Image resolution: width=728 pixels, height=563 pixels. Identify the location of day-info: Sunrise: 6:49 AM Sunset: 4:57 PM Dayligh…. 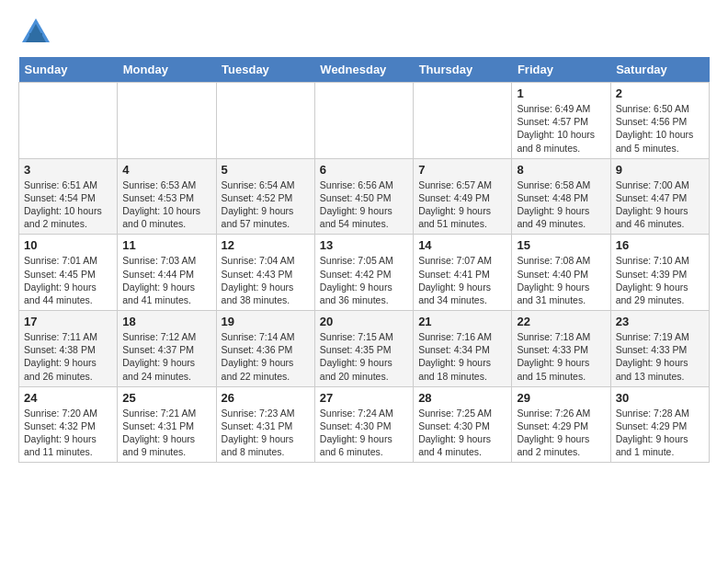
(561, 129).